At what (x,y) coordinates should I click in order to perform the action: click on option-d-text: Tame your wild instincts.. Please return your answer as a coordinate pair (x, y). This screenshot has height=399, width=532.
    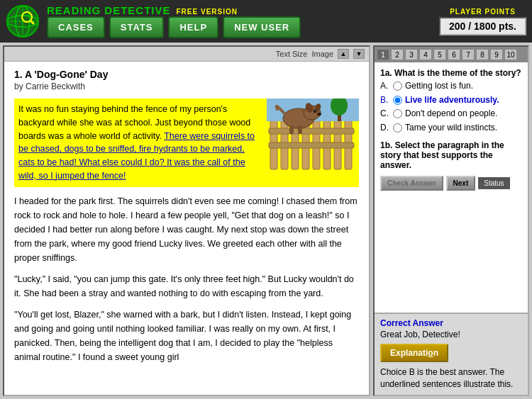
    Looking at the image, I should click on (451, 128).